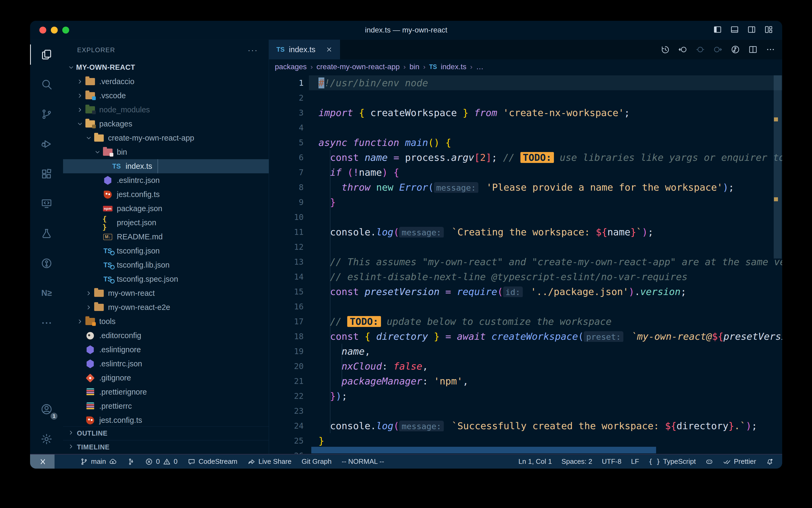 Image resolution: width=812 pixels, height=508 pixels. Describe the element at coordinates (672, 462) in the screenshot. I see `status-language-mode: { }TypeScript` at that location.